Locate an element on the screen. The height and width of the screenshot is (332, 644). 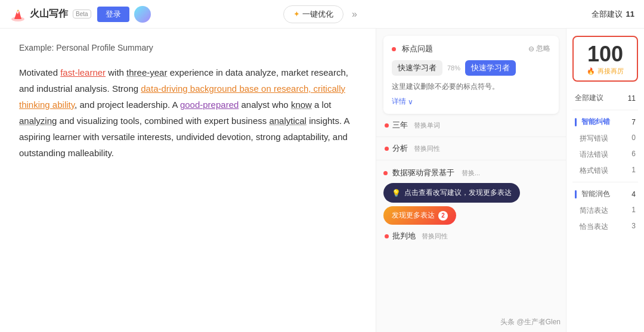
suggestion-detail-button: 详情 ∨ is located at coordinates (471, 101).